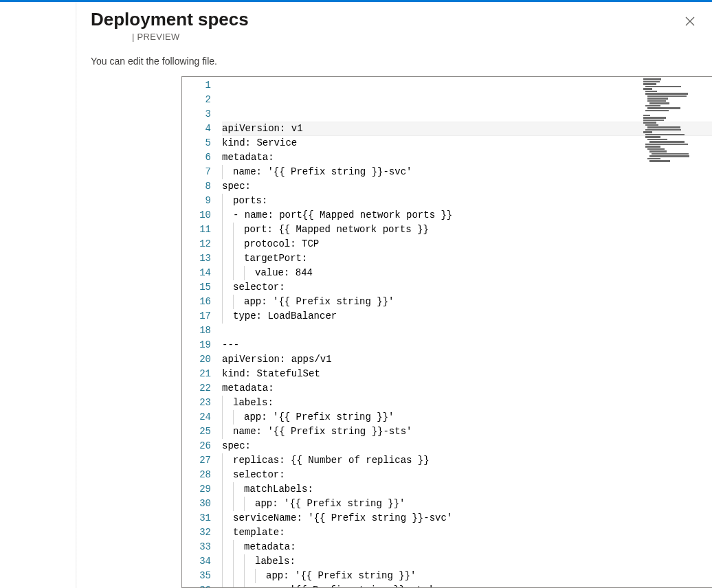  Describe the element at coordinates (467, 360) in the screenshot. I see `code-line: apiVersion: apps/v1` at that location.